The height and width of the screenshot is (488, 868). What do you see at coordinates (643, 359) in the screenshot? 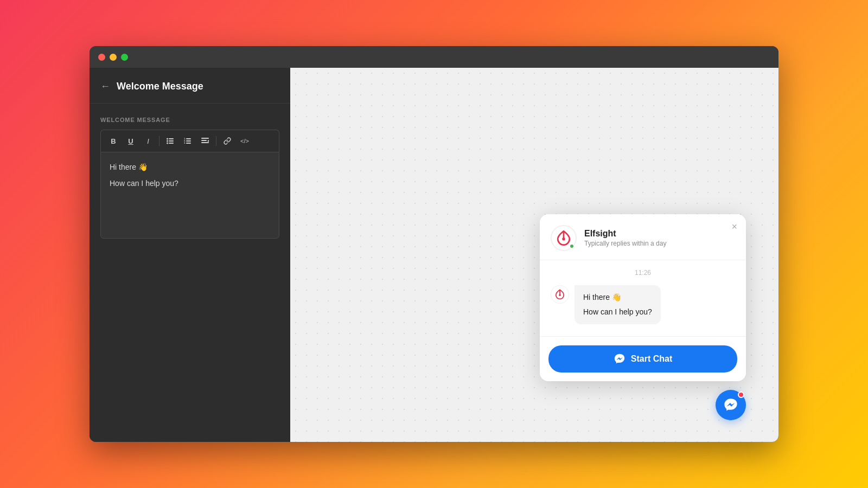
I see `chat-footer: Start Chat` at bounding box center [643, 359].